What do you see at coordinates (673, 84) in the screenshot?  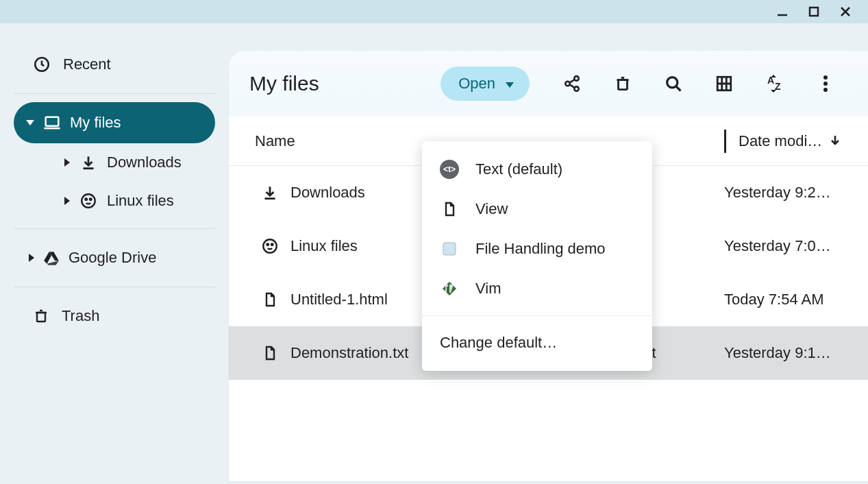 I see `search-icon` at bounding box center [673, 84].